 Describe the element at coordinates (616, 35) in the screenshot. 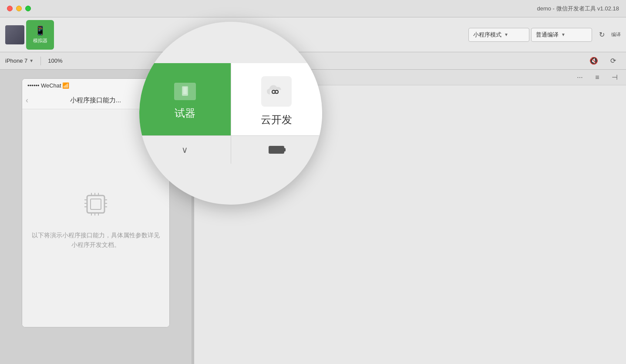

I see `compile-label: 编译` at that location.